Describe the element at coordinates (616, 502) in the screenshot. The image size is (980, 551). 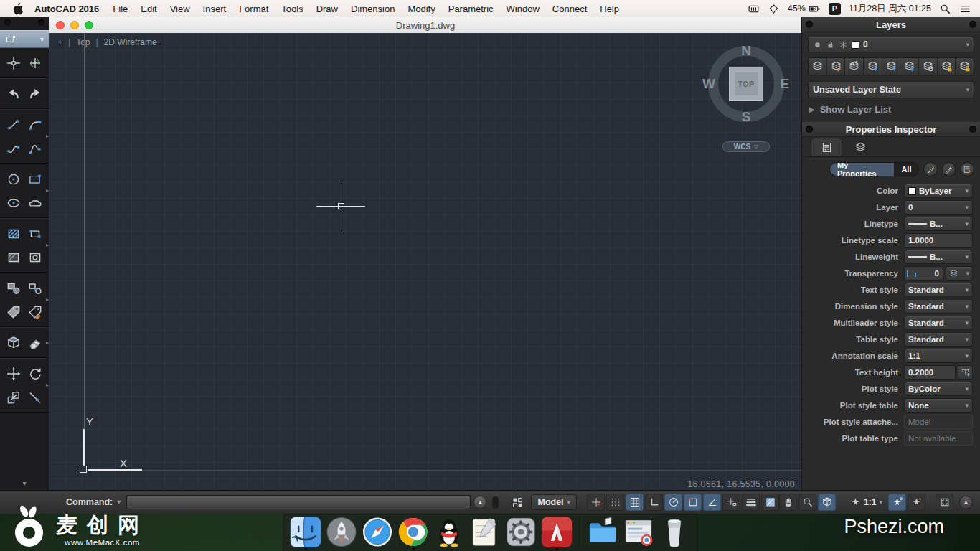
I see `toggle-grid-dots` at that location.